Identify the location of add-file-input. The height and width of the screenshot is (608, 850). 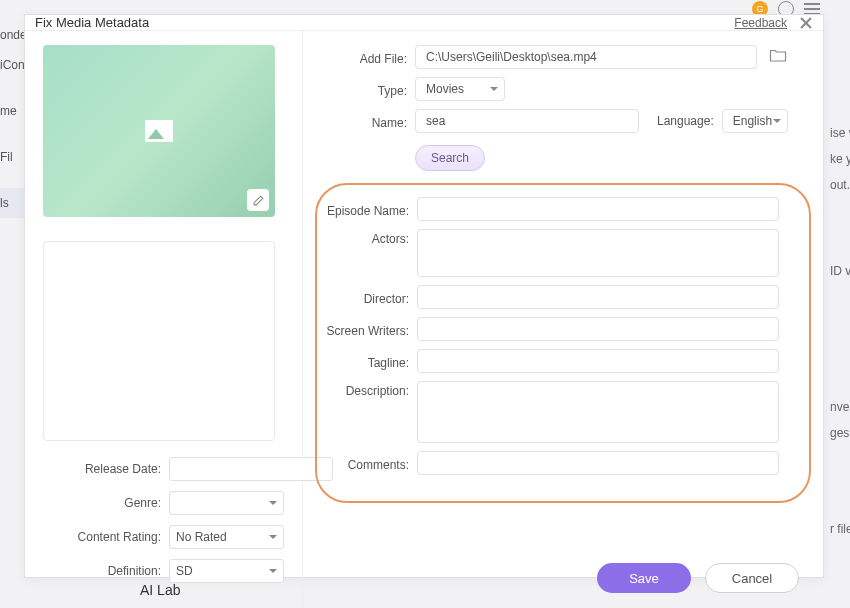
(586, 57).